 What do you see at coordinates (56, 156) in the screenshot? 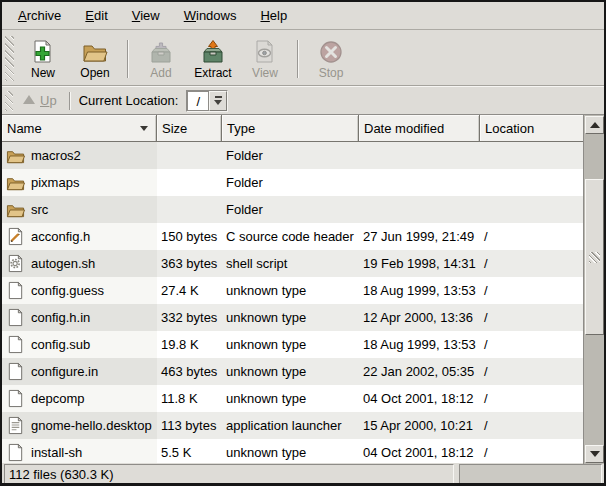
I see `file-name: macros2` at bounding box center [56, 156].